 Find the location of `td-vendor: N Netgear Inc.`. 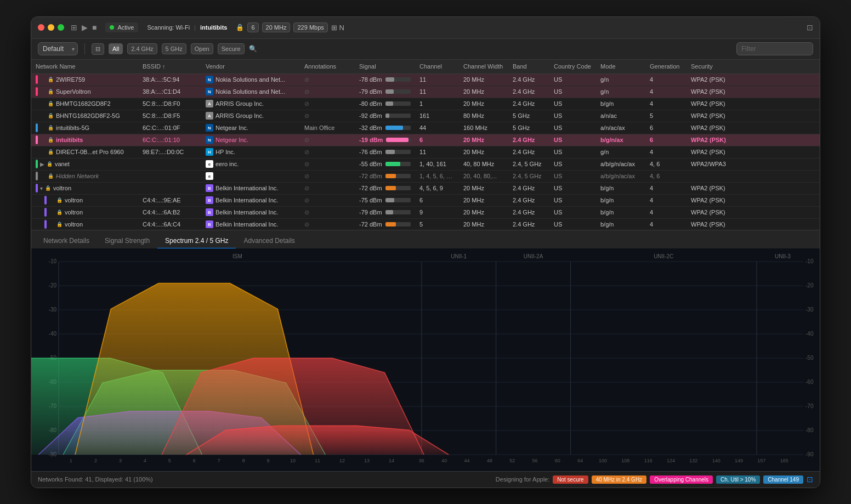

td-vendor: N Netgear Inc. is located at coordinates (251, 140).